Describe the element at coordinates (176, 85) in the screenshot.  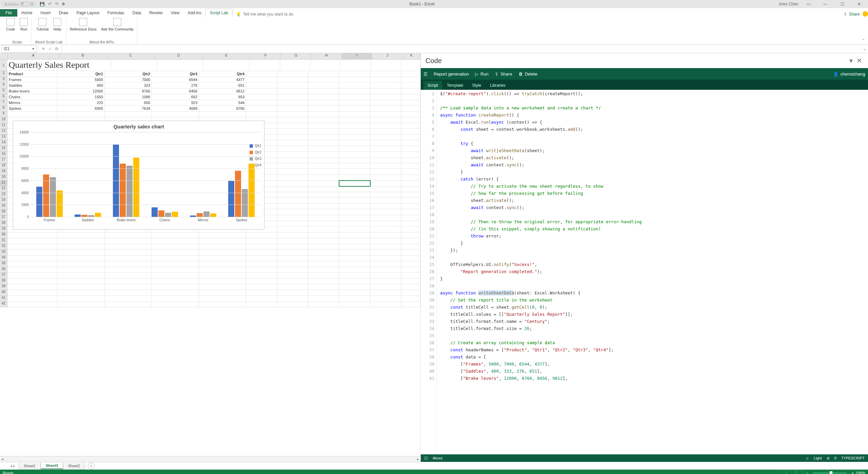
I see `cell: 276` at that location.